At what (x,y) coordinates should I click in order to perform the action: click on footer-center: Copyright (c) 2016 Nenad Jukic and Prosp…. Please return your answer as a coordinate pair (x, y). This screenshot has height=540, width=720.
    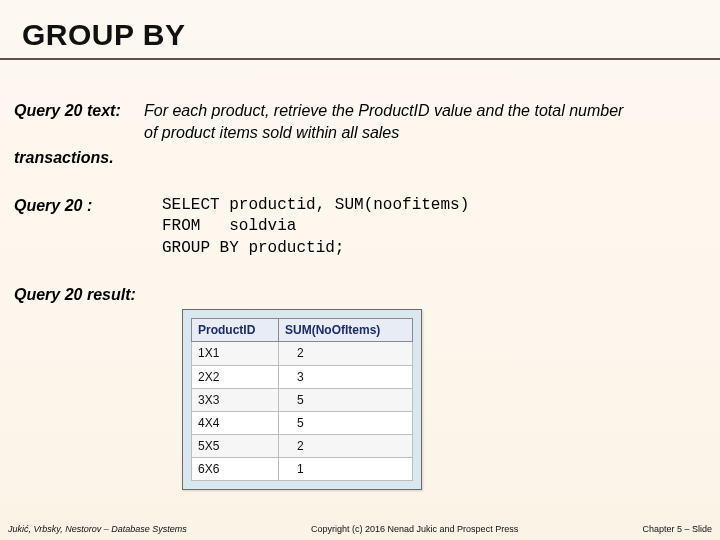
    Looking at the image, I should click on (415, 529).